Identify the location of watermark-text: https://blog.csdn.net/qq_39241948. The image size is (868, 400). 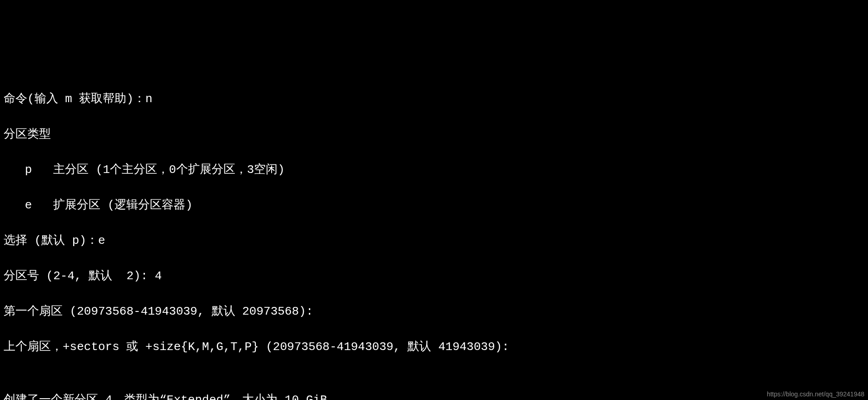
(816, 394).